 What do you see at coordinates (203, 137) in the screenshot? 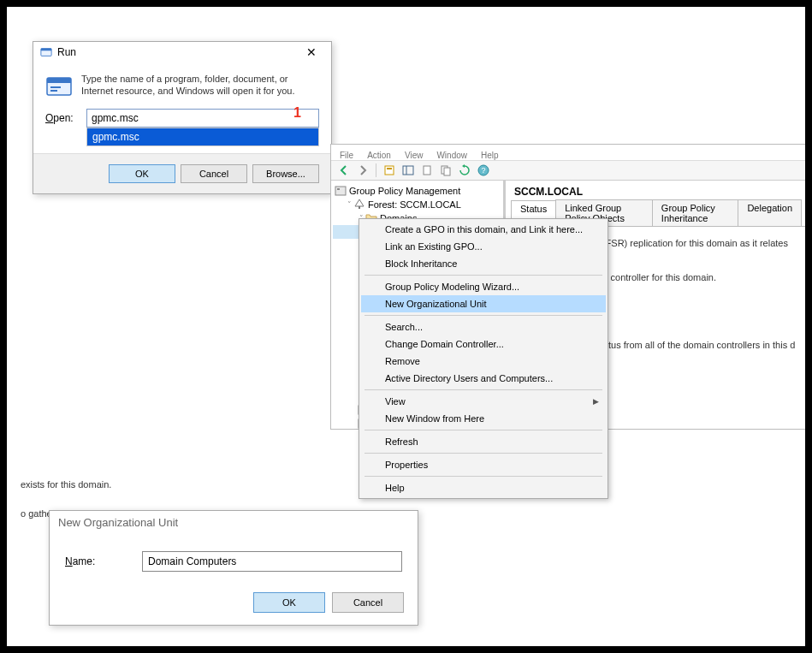
I see `run-autocomplete-item: gpmc.msc` at bounding box center [203, 137].